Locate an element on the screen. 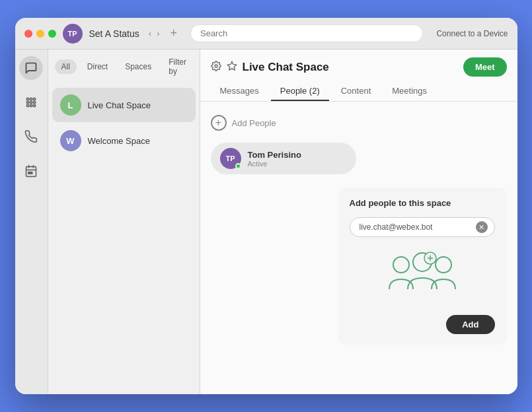  settings-icon is located at coordinates (216, 67).